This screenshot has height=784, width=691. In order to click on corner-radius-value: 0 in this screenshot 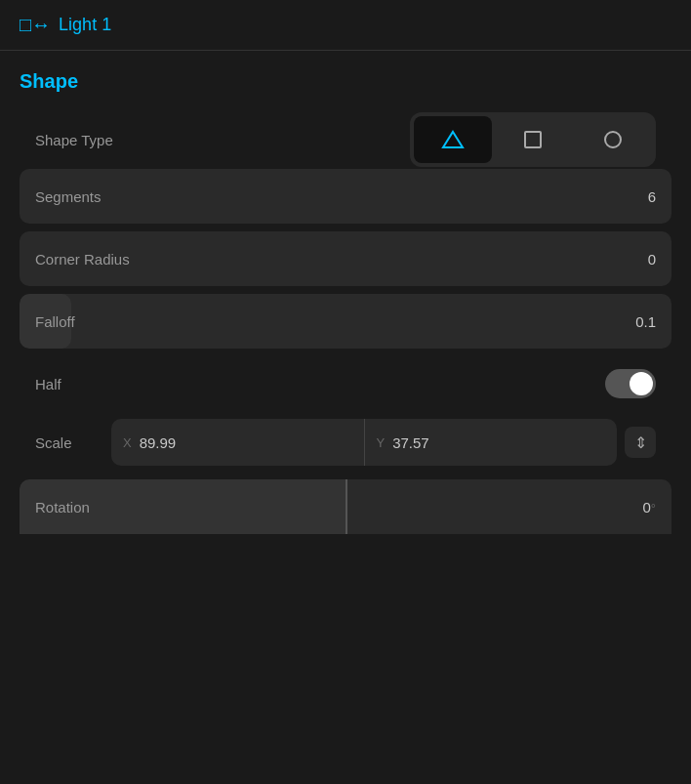, I will do `click(652, 260)`.